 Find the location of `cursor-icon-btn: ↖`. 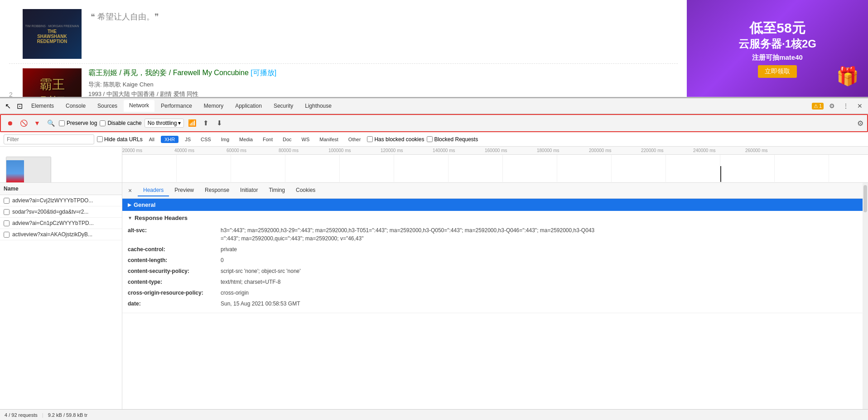

cursor-icon-btn: ↖ is located at coordinates (8, 106).